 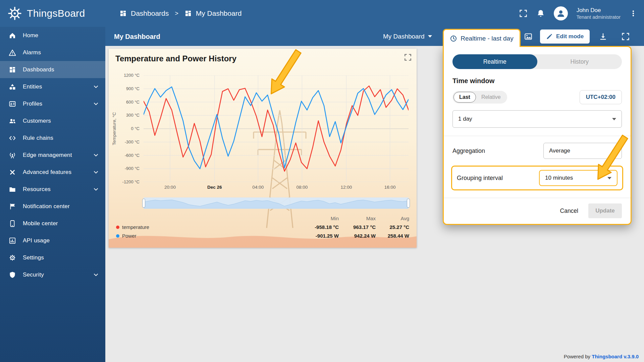 I want to click on legend-key-temperature: temperature, so click(x=202, y=227).